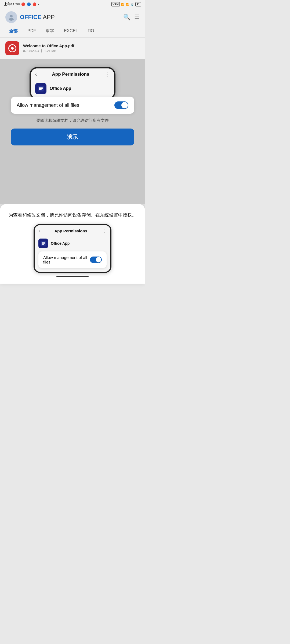  What do you see at coordinates (12, 48) in the screenshot?
I see `file-icon-inner` at bounding box center [12, 48].